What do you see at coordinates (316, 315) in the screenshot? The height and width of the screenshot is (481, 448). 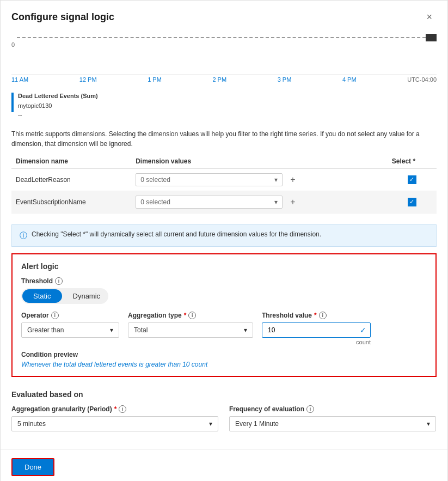 I see `threshold-required: *` at bounding box center [316, 315].